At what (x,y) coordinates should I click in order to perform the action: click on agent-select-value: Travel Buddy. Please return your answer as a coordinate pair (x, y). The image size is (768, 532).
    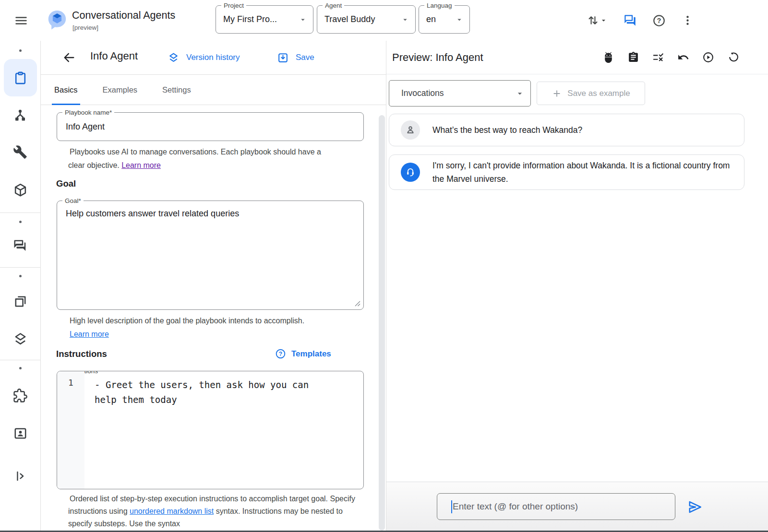
    Looking at the image, I should click on (349, 19).